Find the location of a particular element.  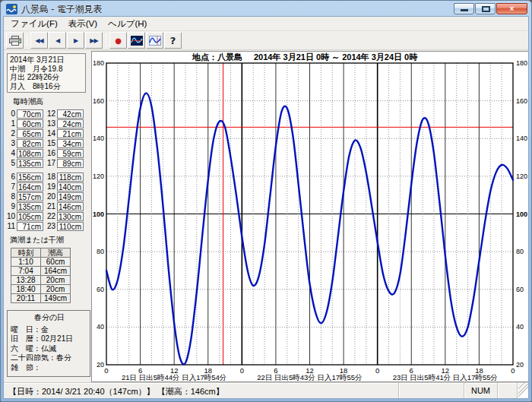

extremes-row: 20:11149cm is located at coordinates (41, 299).